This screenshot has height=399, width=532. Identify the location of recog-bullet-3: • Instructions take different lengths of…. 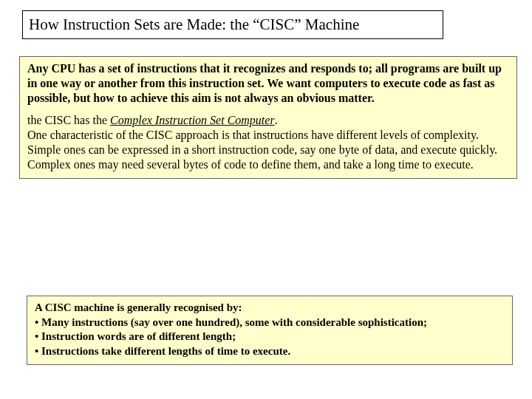
(270, 352).